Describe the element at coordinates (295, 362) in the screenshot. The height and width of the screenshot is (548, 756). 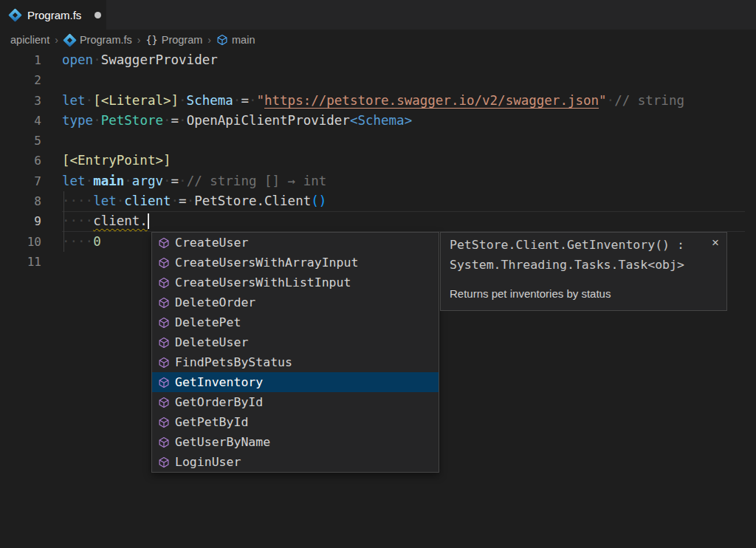
I see `suggest-item-findpetsbystatus: FindPetsByStatus` at that location.